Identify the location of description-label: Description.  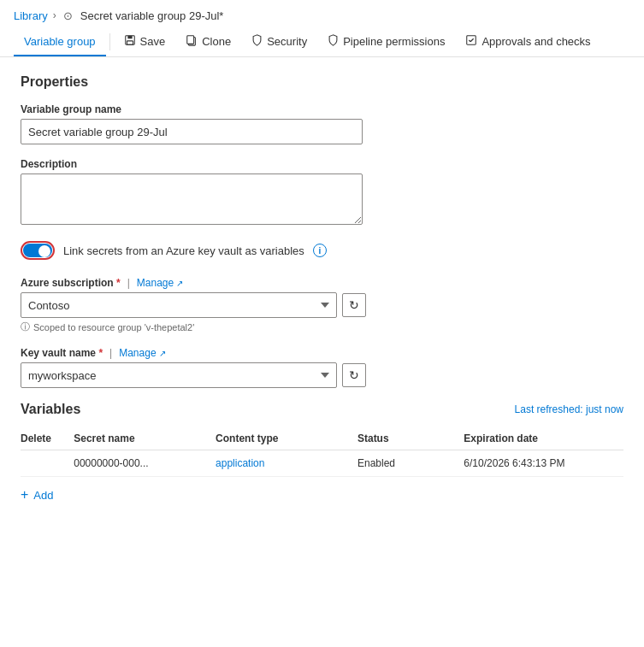
(322, 164).